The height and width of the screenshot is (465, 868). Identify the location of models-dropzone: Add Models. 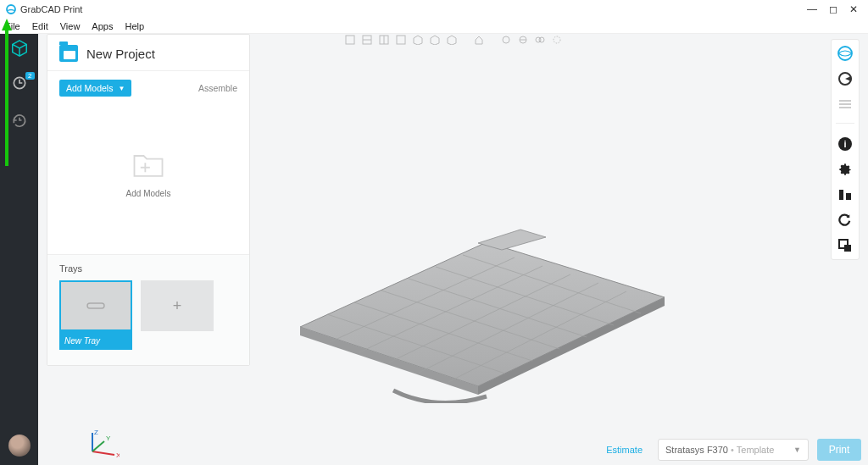
(148, 173).